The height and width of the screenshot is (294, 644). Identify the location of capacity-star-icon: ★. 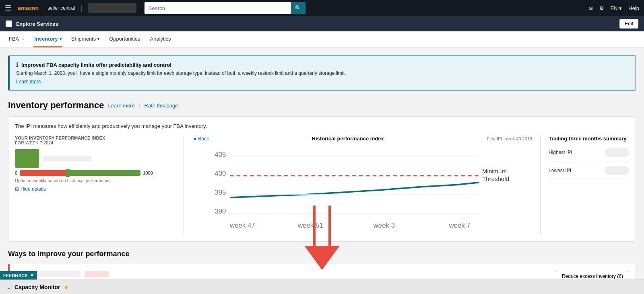
(66, 287).